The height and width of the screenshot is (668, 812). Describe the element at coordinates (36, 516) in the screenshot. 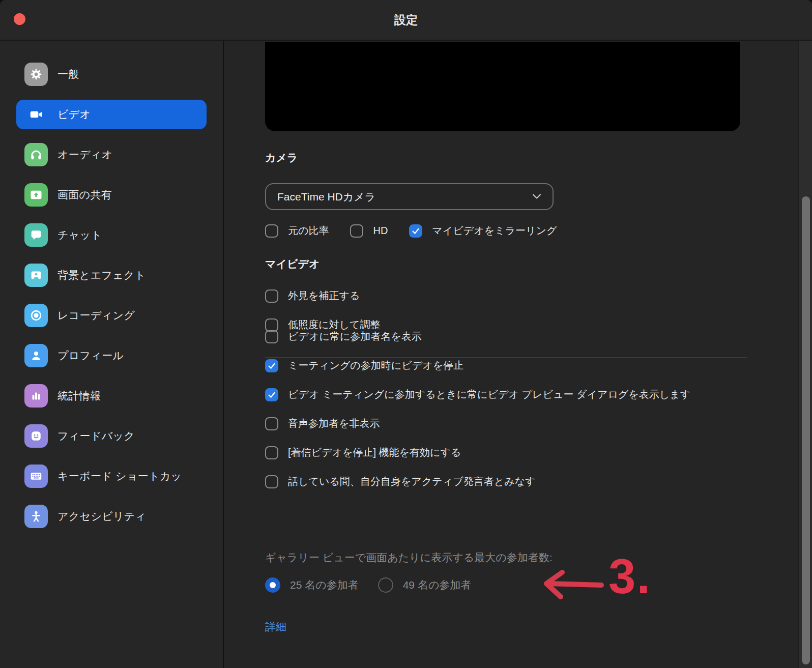

I see `accessibility-icon` at that location.